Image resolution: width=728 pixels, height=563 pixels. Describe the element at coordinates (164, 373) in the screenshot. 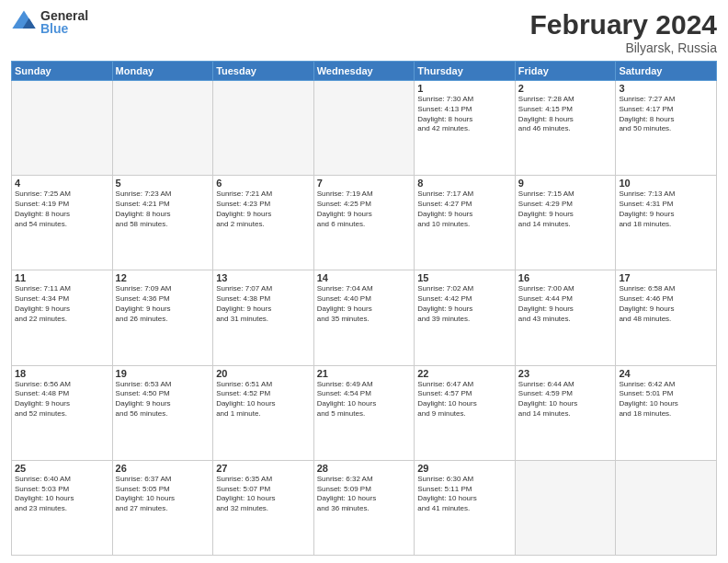

I see `day-number: 19` at that location.